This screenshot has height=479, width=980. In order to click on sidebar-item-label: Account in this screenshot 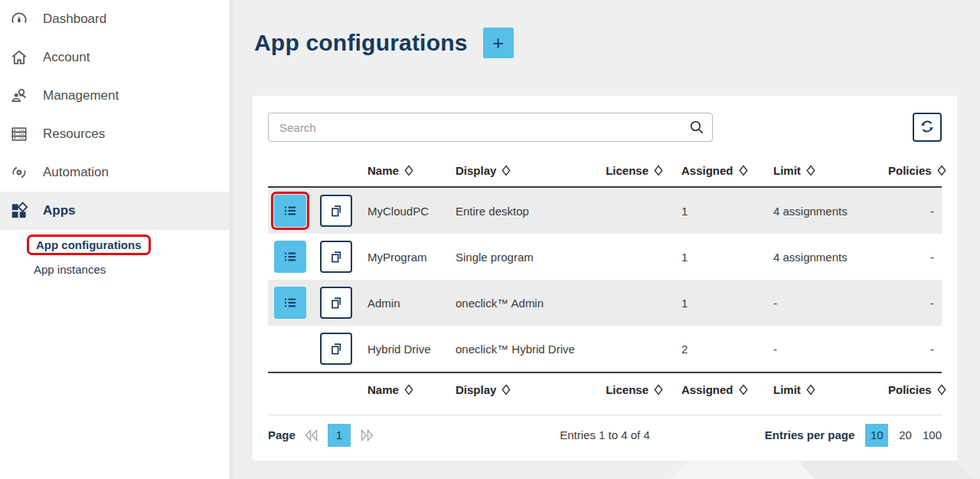, I will do `click(66, 57)`.